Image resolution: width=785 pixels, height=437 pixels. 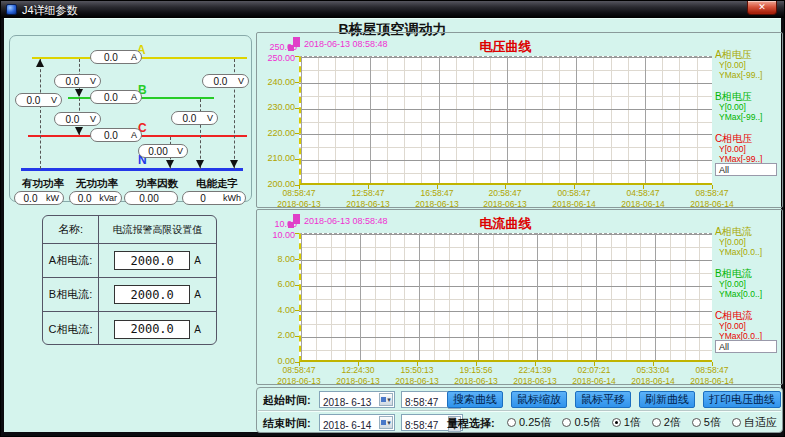 What do you see at coordinates (40, 63) in the screenshot?
I see `arrow-up-icon` at bounding box center [40, 63].